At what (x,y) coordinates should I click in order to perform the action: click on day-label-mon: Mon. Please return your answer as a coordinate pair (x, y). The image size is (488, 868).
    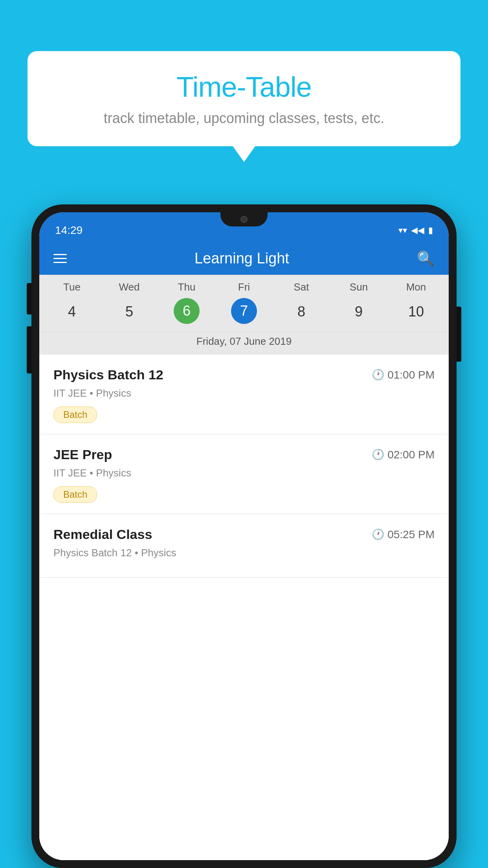
    Looking at the image, I should click on (416, 287).